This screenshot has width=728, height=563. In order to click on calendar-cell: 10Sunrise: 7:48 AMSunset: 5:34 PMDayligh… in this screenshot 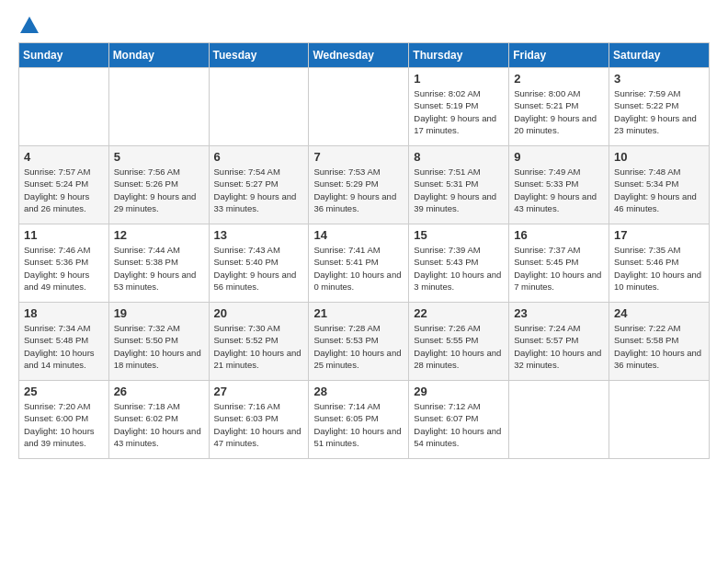, I will do `click(660, 186)`.